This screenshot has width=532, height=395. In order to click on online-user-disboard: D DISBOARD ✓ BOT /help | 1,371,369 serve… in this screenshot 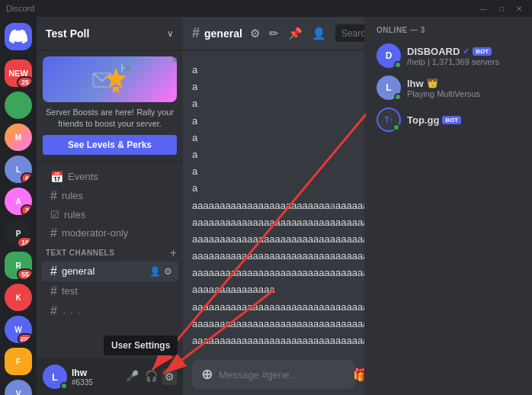, I will do `click(448, 56)`.